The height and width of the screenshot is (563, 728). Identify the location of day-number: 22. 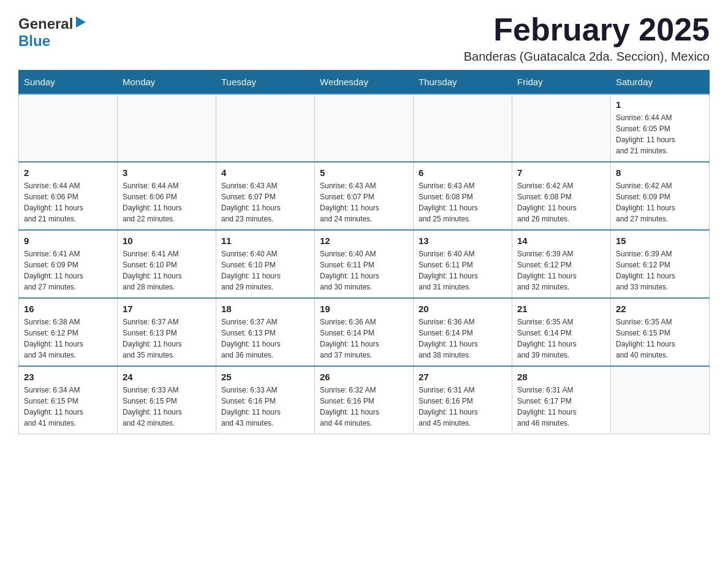
(660, 309).